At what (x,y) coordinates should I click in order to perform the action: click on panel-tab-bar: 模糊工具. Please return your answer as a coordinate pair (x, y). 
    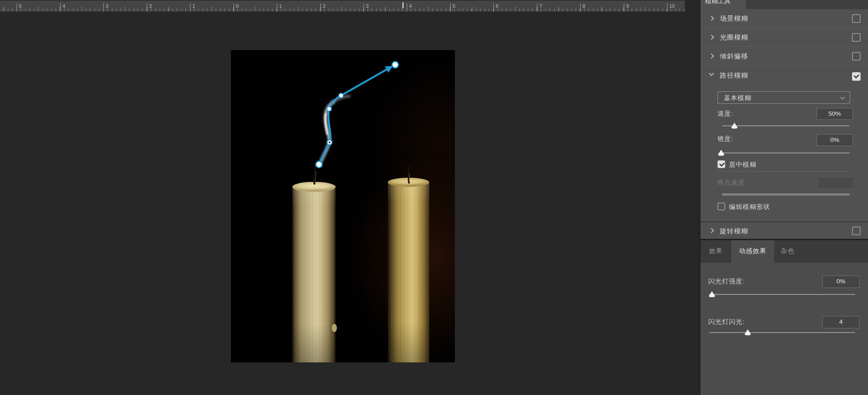
    Looking at the image, I should click on (784, 5).